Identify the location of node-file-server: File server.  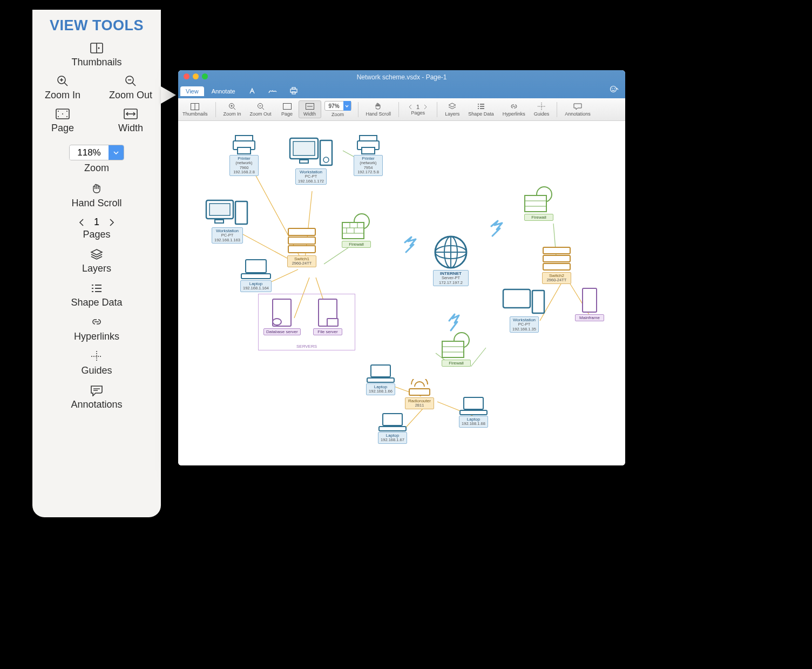
(328, 316).